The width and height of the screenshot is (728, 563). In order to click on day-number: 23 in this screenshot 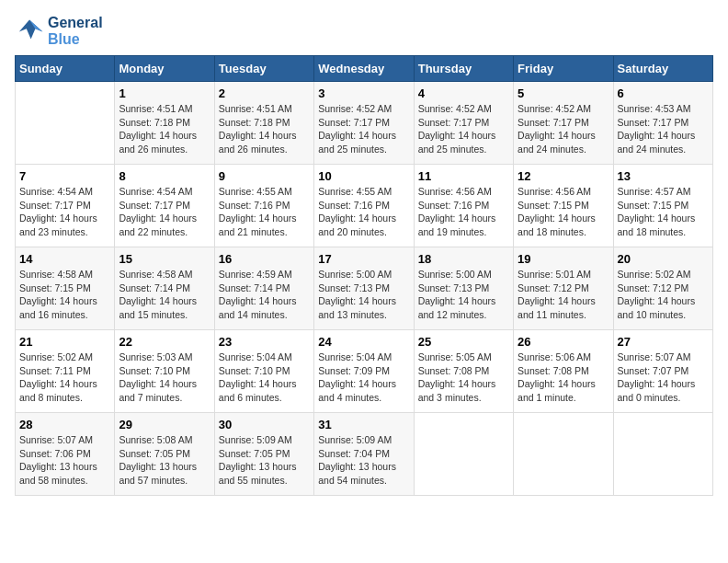, I will do `click(265, 342)`.